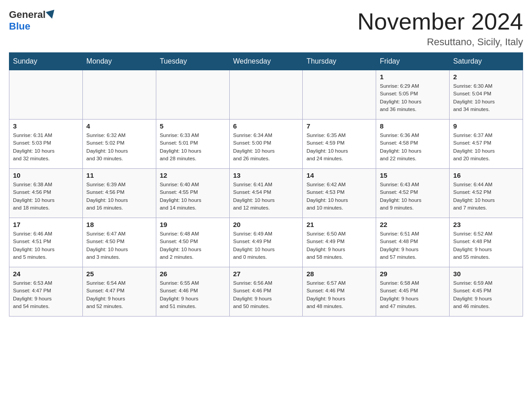 Image resolution: width=532 pixels, height=411 pixels. I want to click on day-number: 18, so click(119, 225).